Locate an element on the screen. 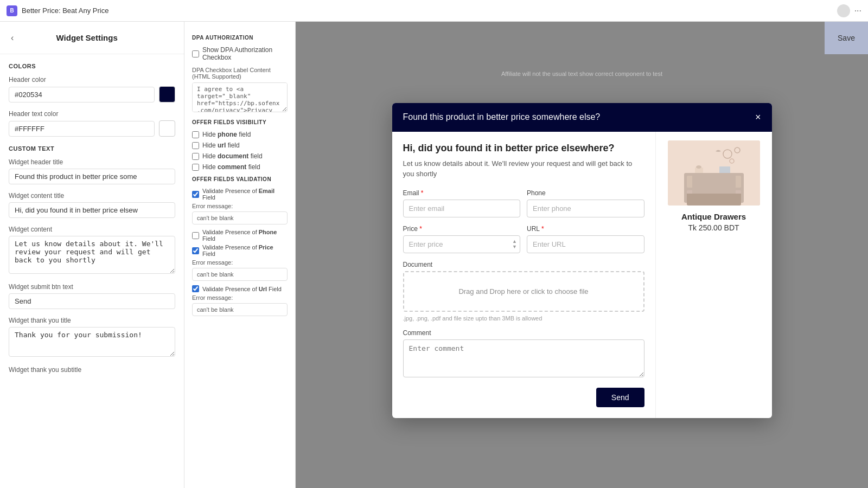 Image resolution: width=868 pixels, height=488 pixels. validate-email-checkbox is located at coordinates (195, 194).